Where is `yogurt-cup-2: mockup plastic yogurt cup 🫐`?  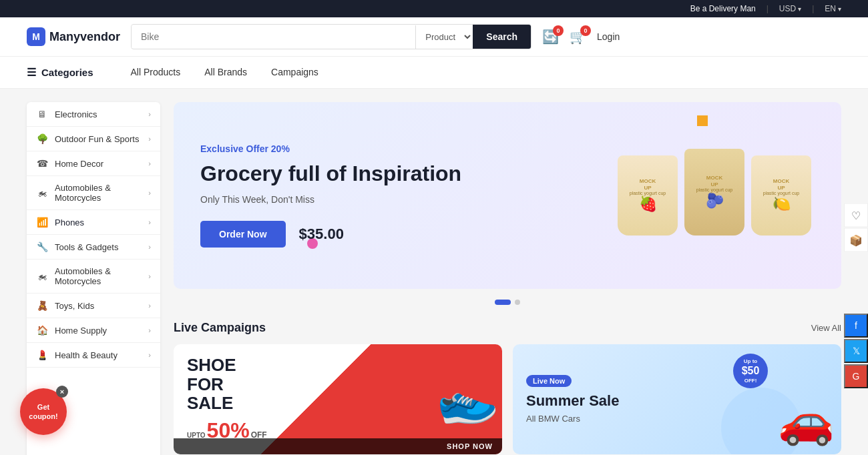
yogurt-cup-2: mockup plastic yogurt cup 🫐 is located at coordinates (714, 192).